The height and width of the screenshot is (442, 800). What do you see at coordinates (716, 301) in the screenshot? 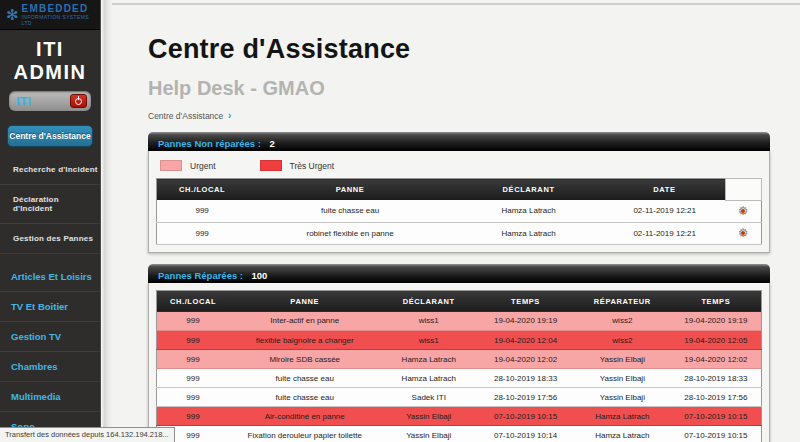
I see `column-header: TEMPS` at bounding box center [716, 301].